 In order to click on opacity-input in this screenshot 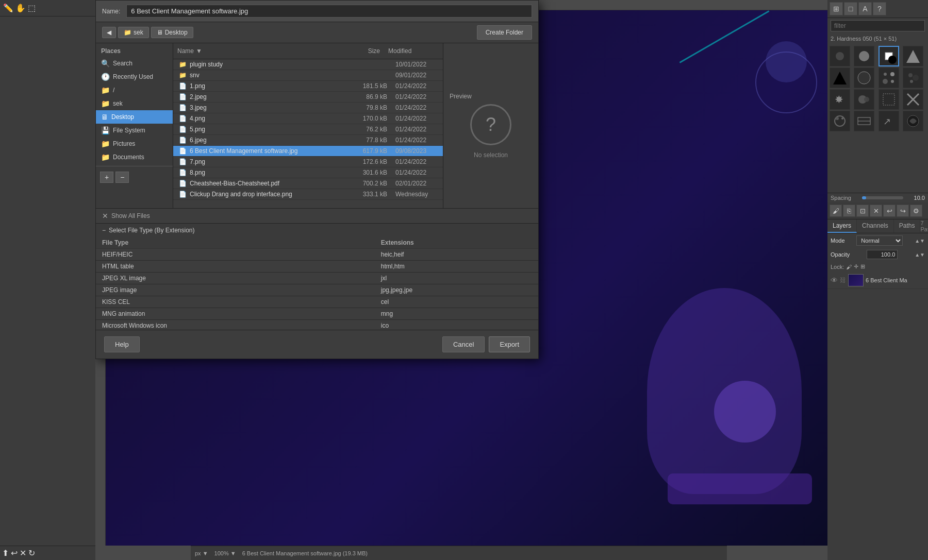, I will do `click(882, 254)`.